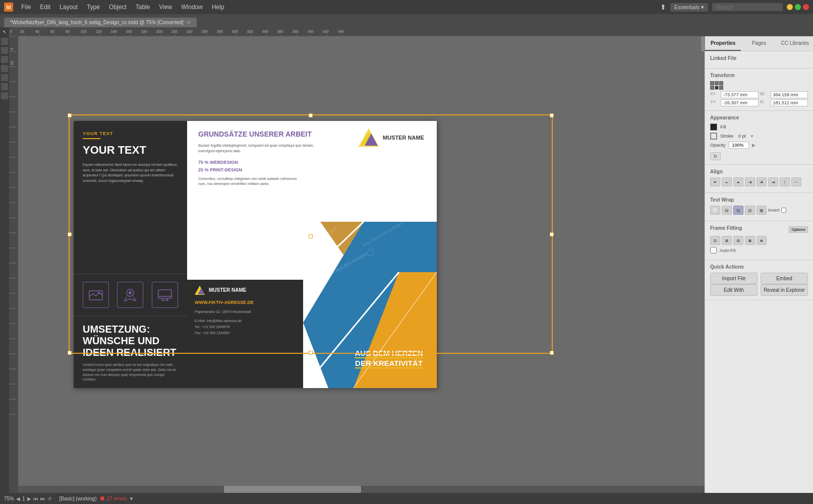  What do you see at coordinates (552, 234) in the screenshot?
I see `handle-mid-right` at bounding box center [552, 234].